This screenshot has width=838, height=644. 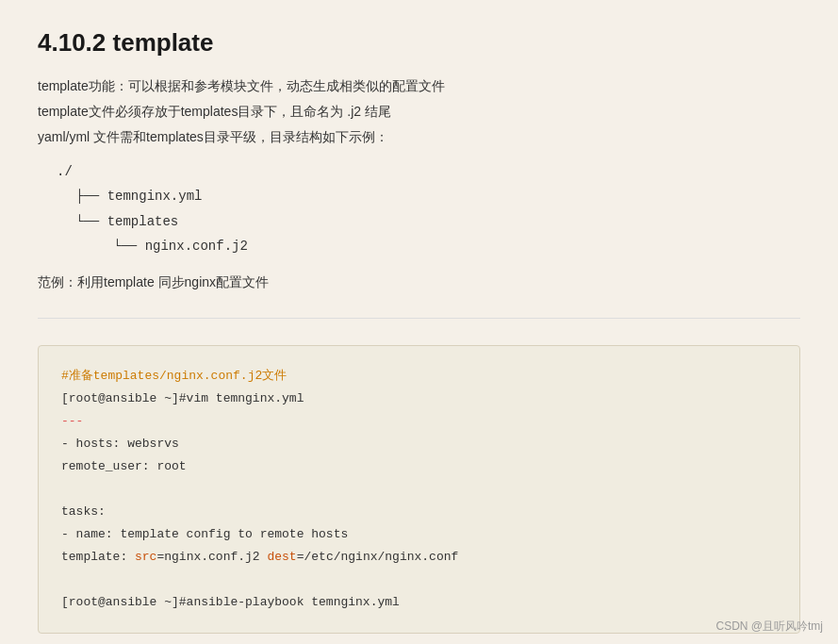 What do you see at coordinates (83, 511) in the screenshot?
I see `code-tasks-text: tasks:` at bounding box center [83, 511].